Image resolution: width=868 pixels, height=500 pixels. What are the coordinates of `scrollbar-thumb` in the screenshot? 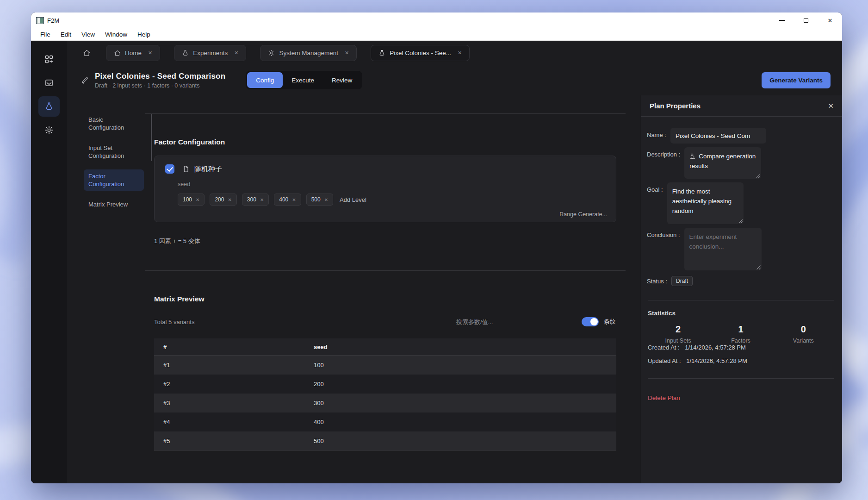 It's located at (152, 138).